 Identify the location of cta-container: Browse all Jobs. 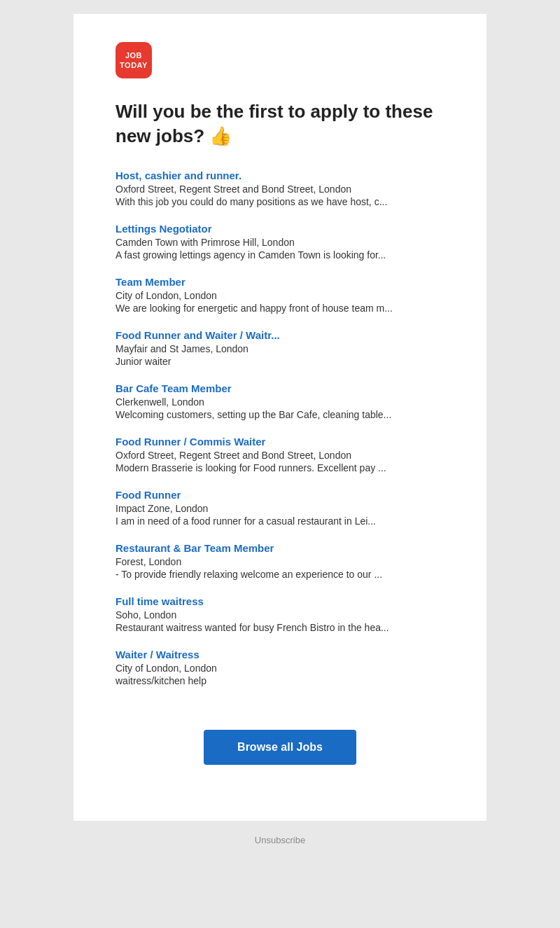
(280, 747).